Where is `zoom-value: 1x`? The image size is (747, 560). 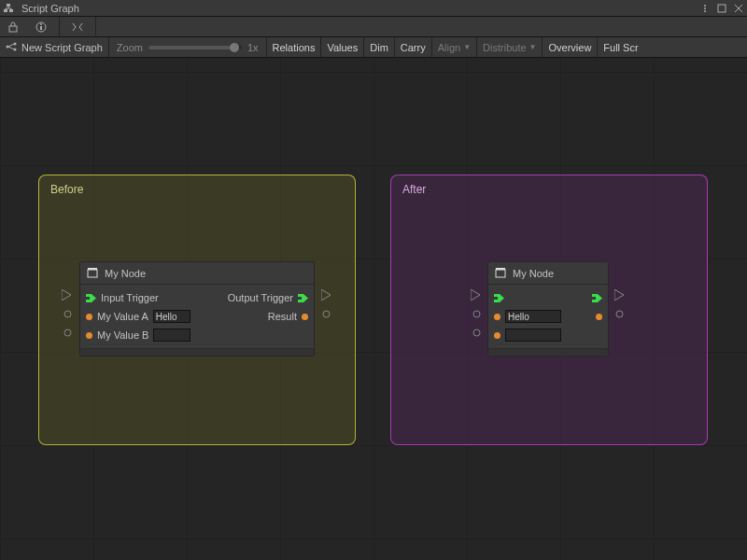 zoom-value: 1x is located at coordinates (253, 48).